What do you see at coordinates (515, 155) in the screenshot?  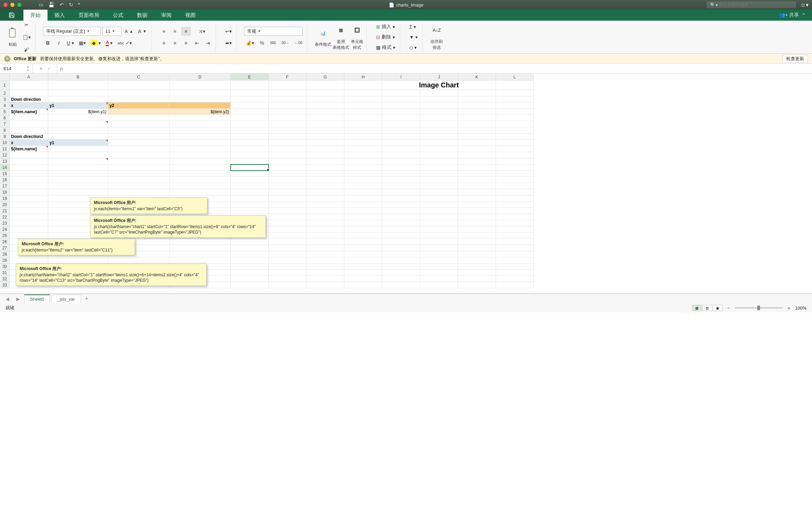 I see `cell-L12` at bounding box center [515, 155].